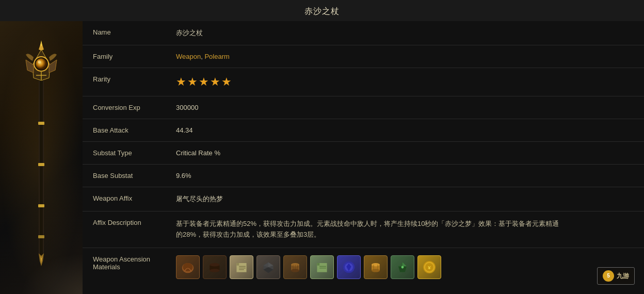  What do you see at coordinates (406, 267) in the screenshot?
I see `value-materials: ¥` at bounding box center [406, 267].